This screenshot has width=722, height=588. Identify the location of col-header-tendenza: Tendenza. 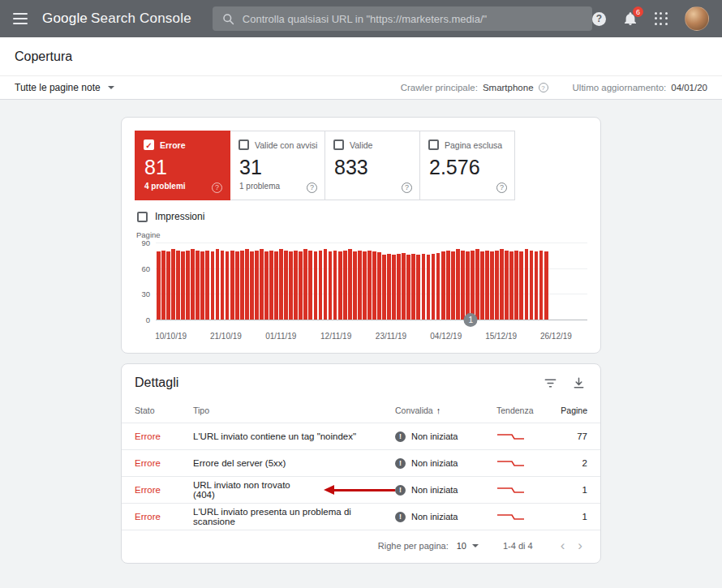
(521, 410).